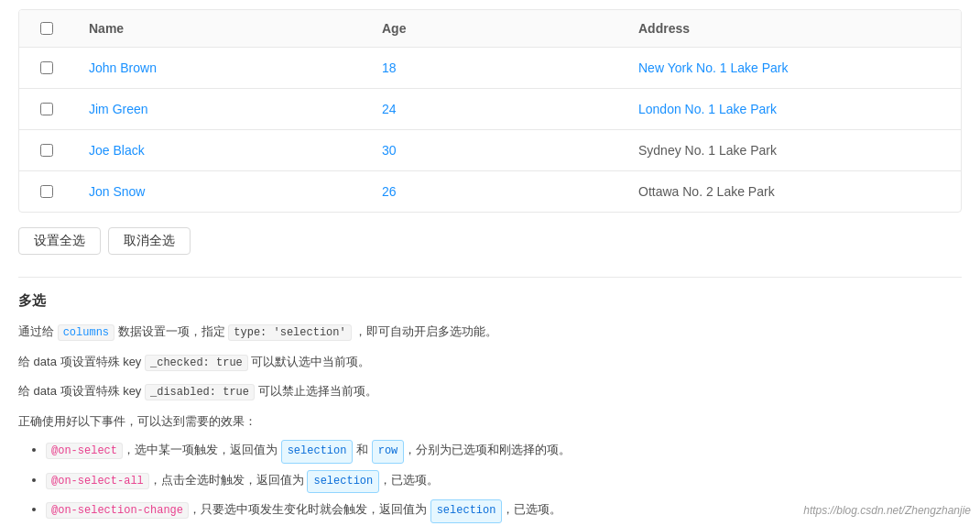  Describe the element at coordinates (318, 390) in the screenshot. I see `desc-para3-suffix: 可以禁止选择当前项。` at that location.